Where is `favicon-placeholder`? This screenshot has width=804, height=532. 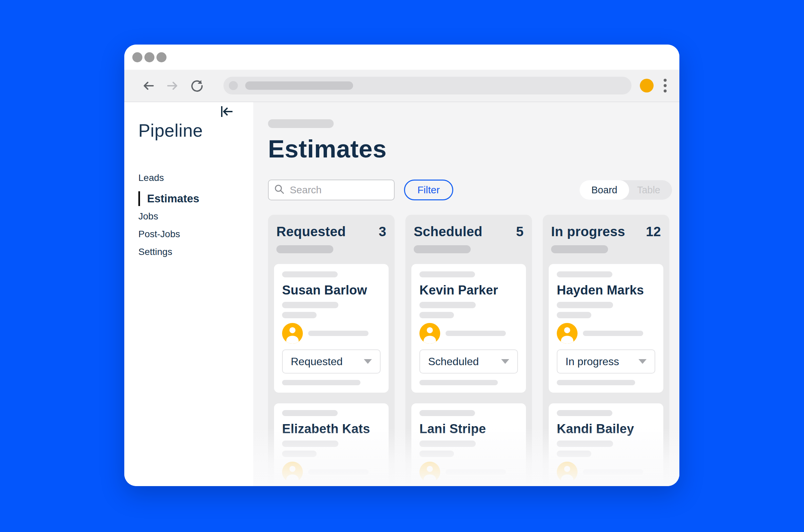
favicon-placeholder is located at coordinates (233, 86).